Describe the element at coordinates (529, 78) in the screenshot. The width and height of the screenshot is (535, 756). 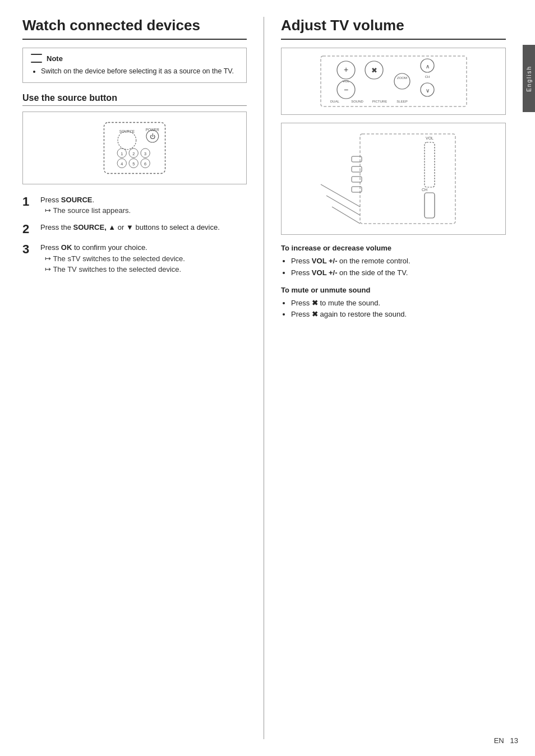
I see `side-tab: English` at that location.